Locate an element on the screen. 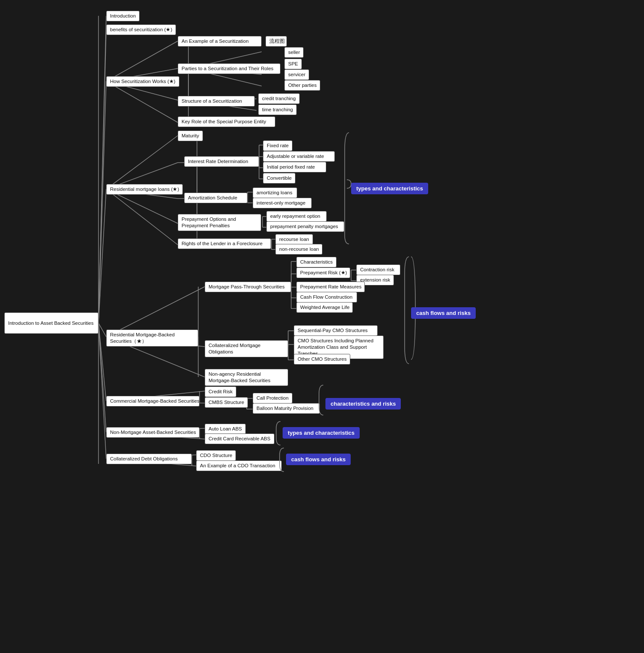 The image size is (644, 653). badge-cash-flows-risks-2: cash flows and risks is located at coordinates (319, 460).